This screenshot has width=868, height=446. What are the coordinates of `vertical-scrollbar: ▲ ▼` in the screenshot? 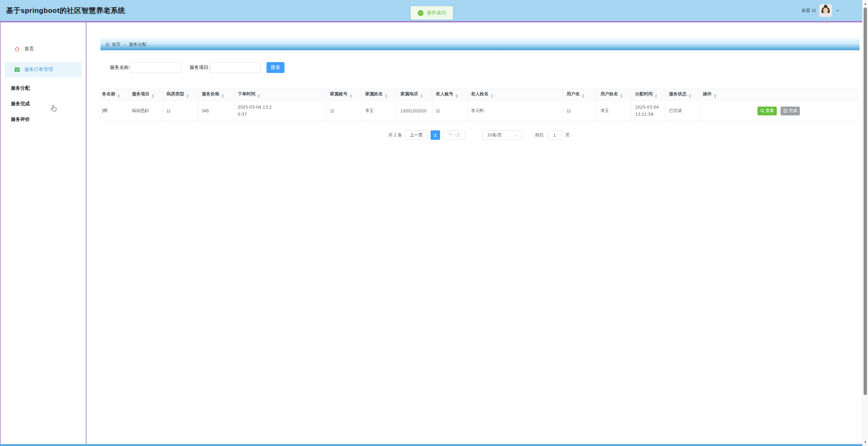 It's located at (865, 223).